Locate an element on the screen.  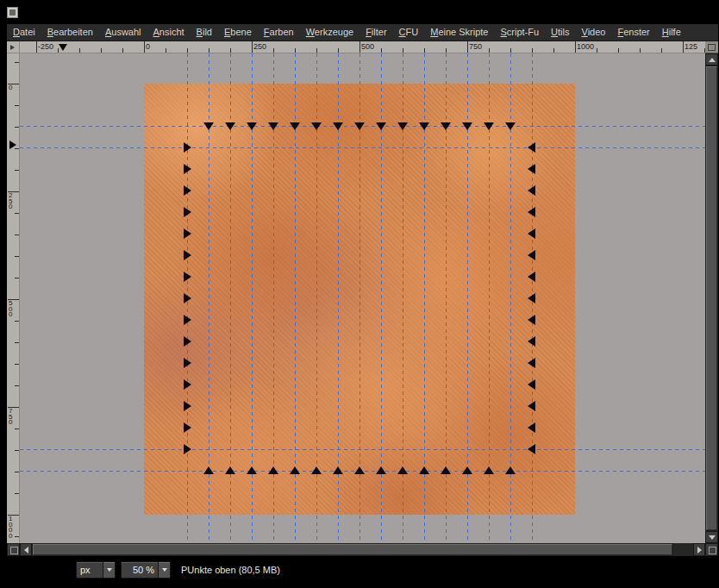
navigation-button is located at coordinates (712, 550).